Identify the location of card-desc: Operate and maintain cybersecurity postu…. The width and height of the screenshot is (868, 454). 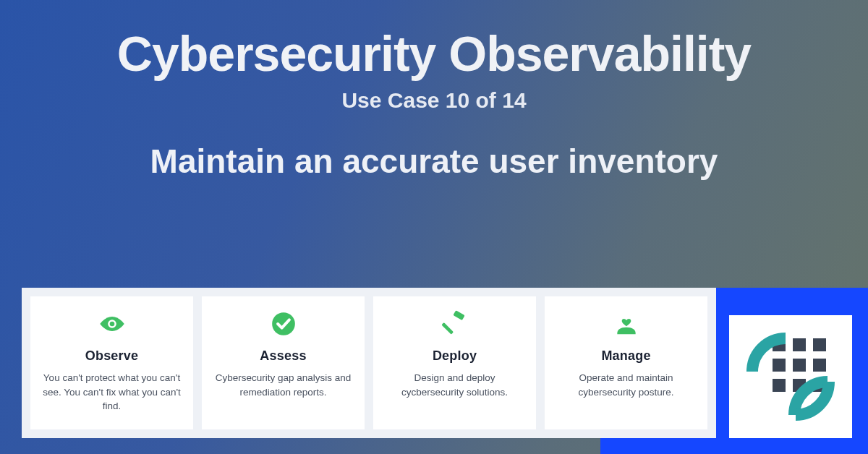
(626, 385).